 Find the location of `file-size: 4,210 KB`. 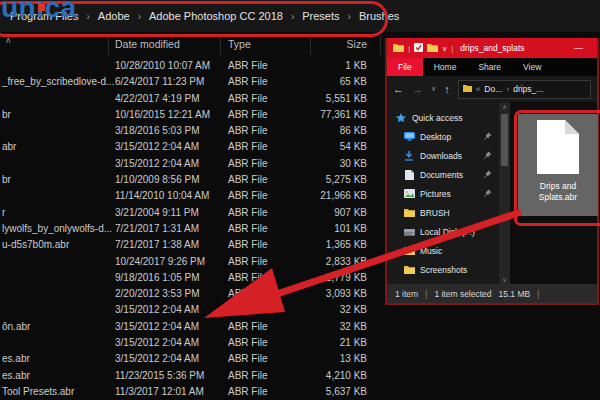

file-size: 4,210 KB is located at coordinates (324, 376).